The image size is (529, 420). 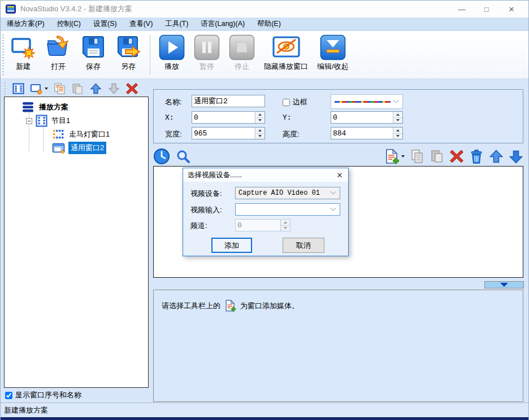 What do you see at coordinates (228, 133) in the screenshot?
I see `width-spinner` at bounding box center [228, 133].